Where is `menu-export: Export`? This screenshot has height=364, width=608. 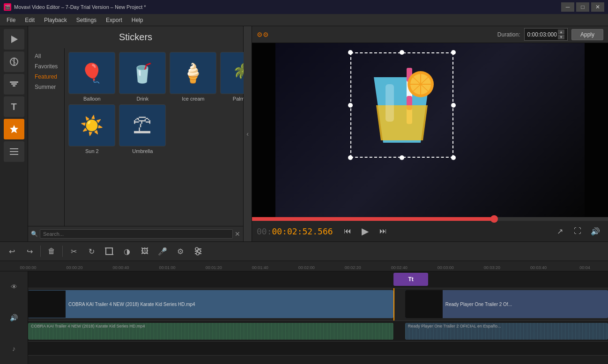 menu-export: Export is located at coordinates (114, 20).